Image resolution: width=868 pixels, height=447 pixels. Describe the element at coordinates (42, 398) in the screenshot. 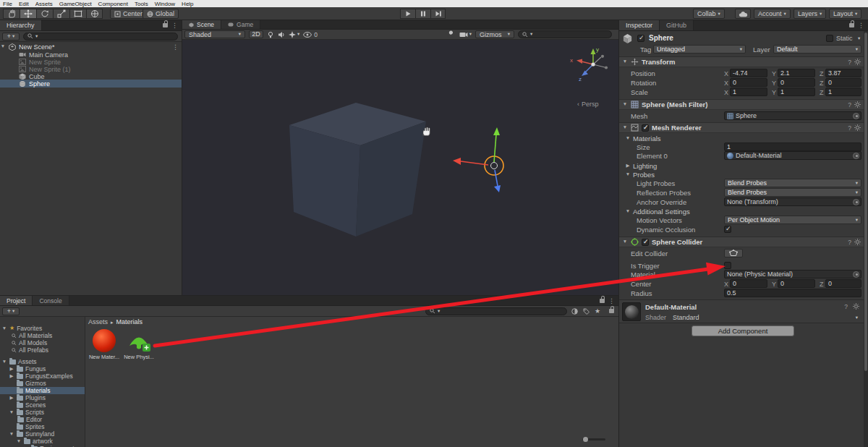

I see `tree-item-plugins: ▶ Plugins` at that location.